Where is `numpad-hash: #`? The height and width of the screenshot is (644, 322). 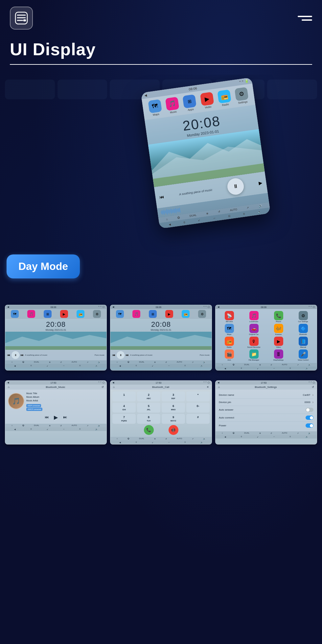 numpad-hash: # is located at coordinates (198, 419).